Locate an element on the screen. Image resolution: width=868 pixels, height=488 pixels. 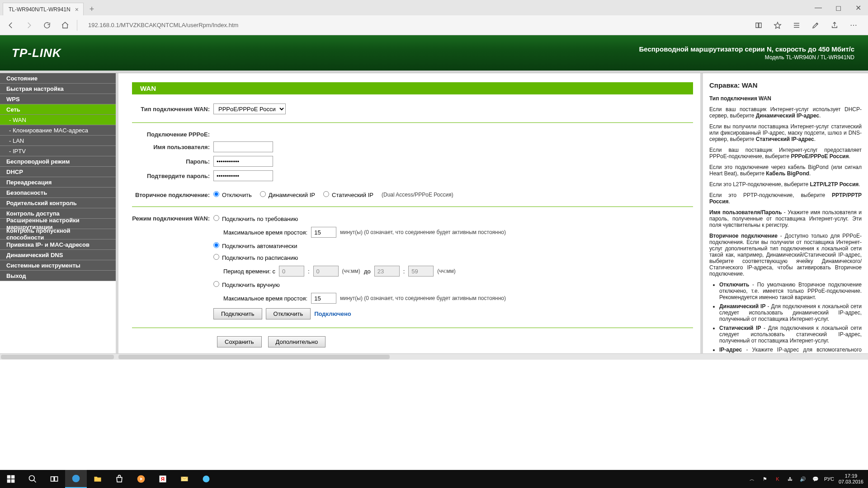
tray-kaspersky-icon: K is located at coordinates (778, 479).